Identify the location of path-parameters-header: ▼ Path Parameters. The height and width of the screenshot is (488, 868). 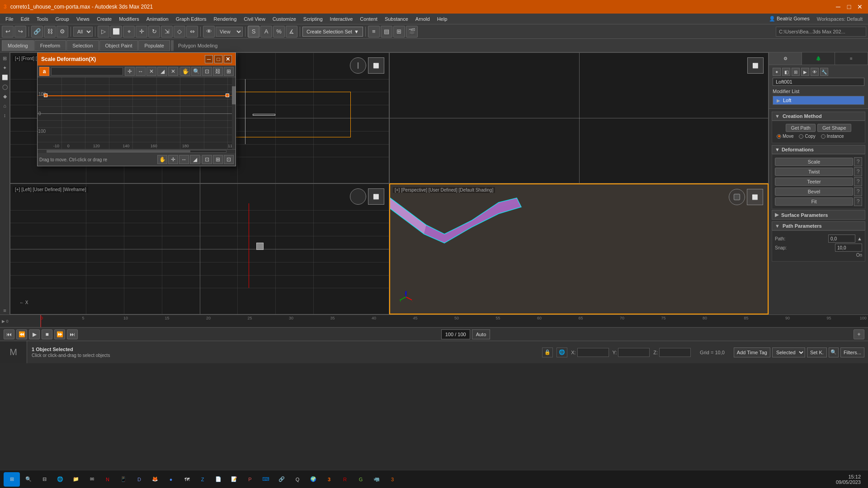
(818, 226).